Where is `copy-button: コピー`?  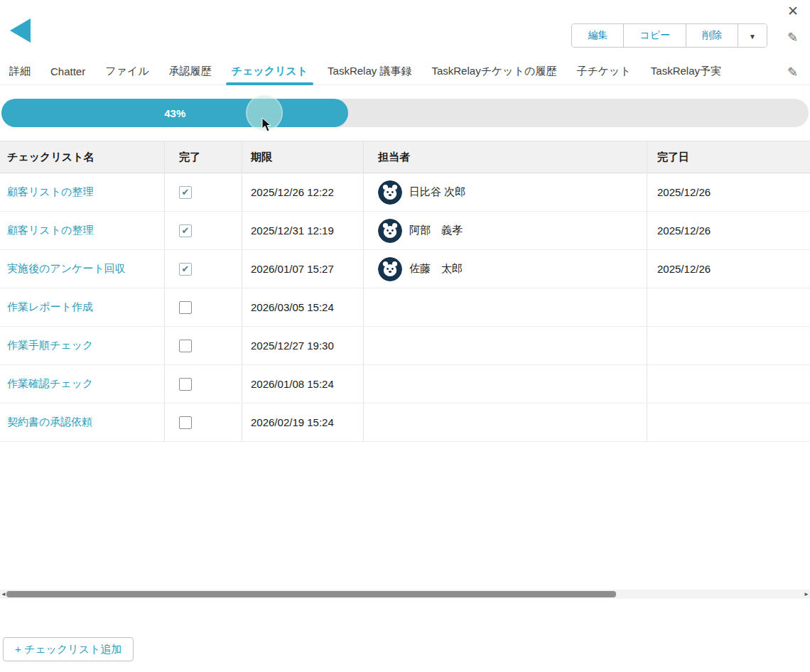
copy-button: コピー is located at coordinates (655, 36).